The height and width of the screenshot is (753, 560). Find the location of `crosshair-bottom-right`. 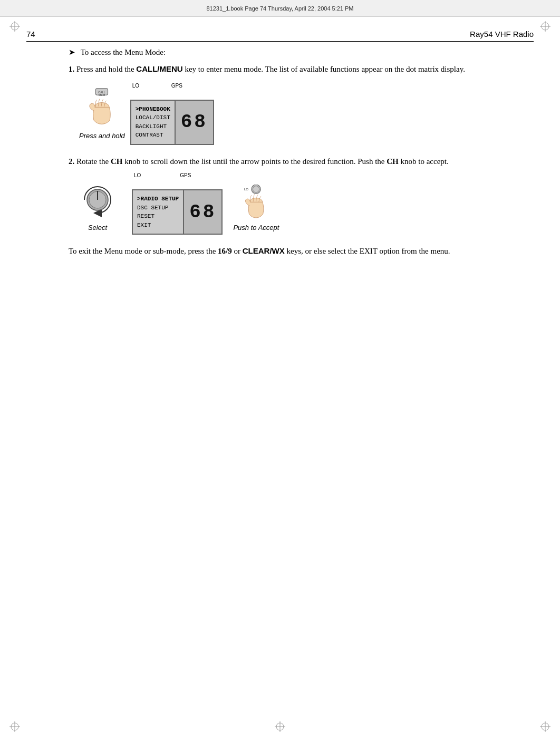

crosshair-bottom-right is located at coordinates (545, 727).